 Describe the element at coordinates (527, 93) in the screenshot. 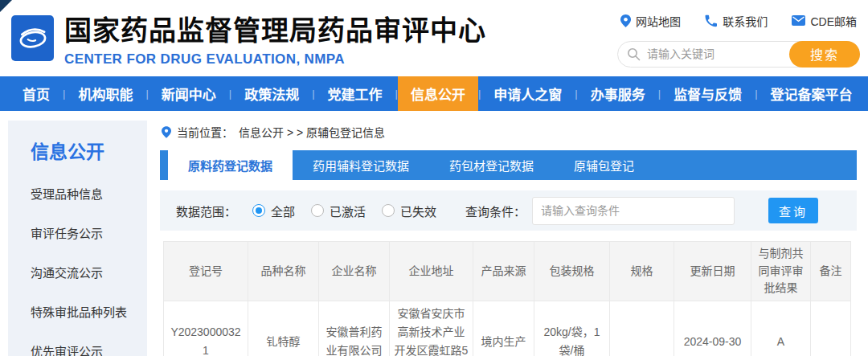

I see `nav-item-applicant: 申请人之窗` at that location.